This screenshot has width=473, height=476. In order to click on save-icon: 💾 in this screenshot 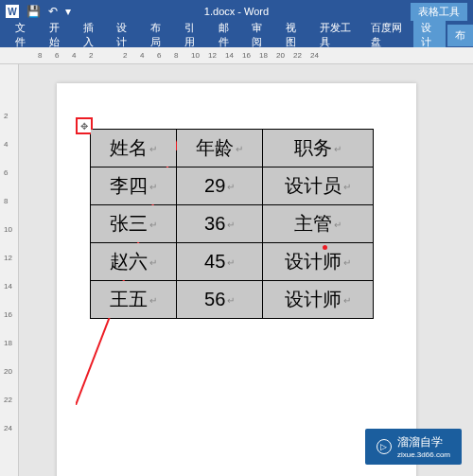, I will do `click(34, 11)`.